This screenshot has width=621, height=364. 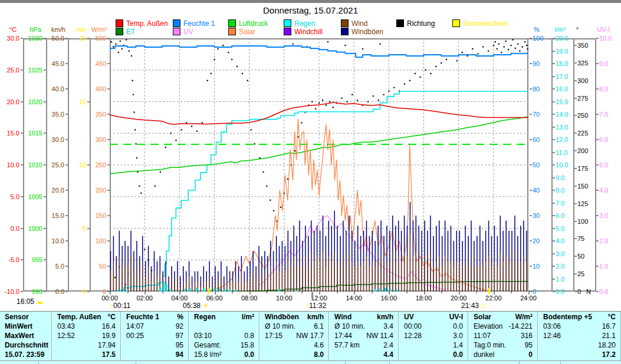 What do you see at coordinates (248, 24) in the screenshot?
I see `legend-item-luftdruck: Luftdruck` at bounding box center [248, 24].